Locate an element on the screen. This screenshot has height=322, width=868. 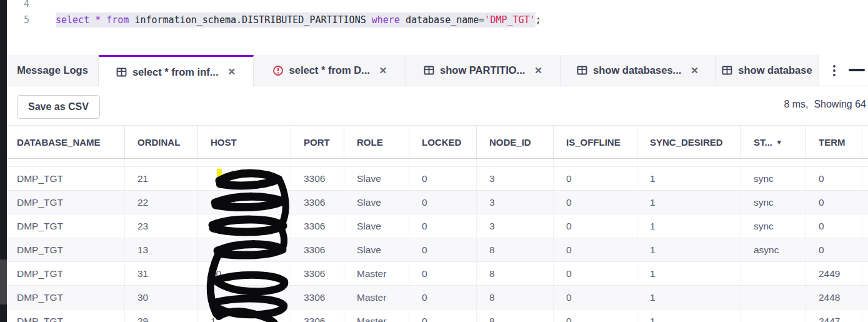
column-header-label: TERM is located at coordinates (832, 143).